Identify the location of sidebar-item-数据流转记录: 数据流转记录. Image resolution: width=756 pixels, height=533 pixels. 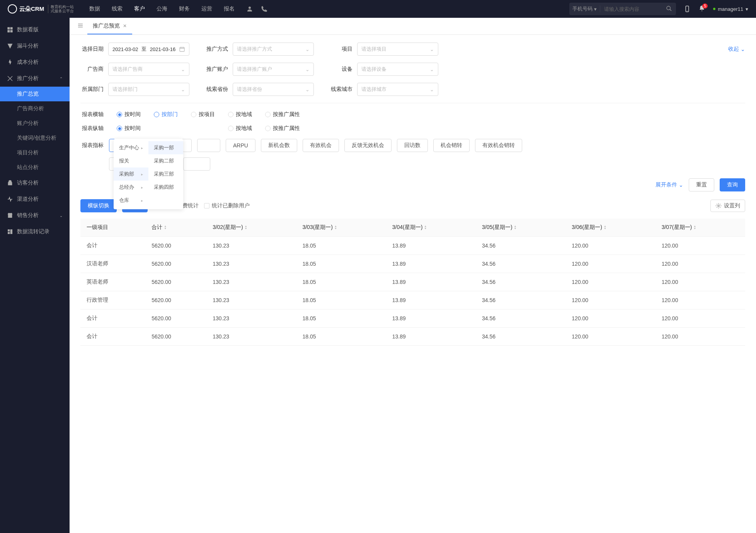
(35, 232).